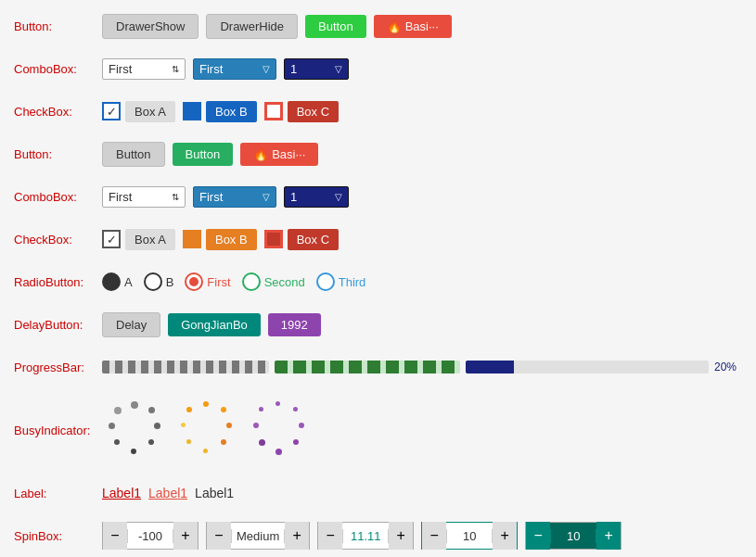 Image resolution: width=756 pixels, height=557 pixels. I want to click on radio-label: RadioButton:, so click(58, 282).